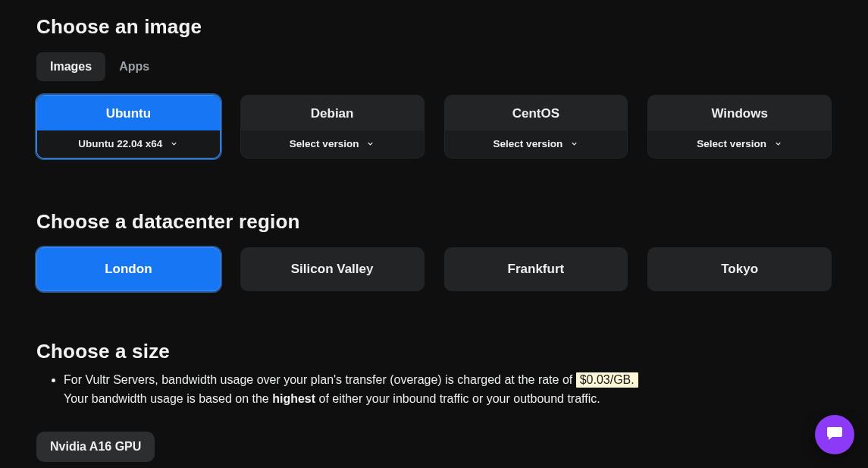 The image size is (868, 468). What do you see at coordinates (434, 221) in the screenshot?
I see `choose-region-title: Choose a datacenter region` at bounding box center [434, 221].